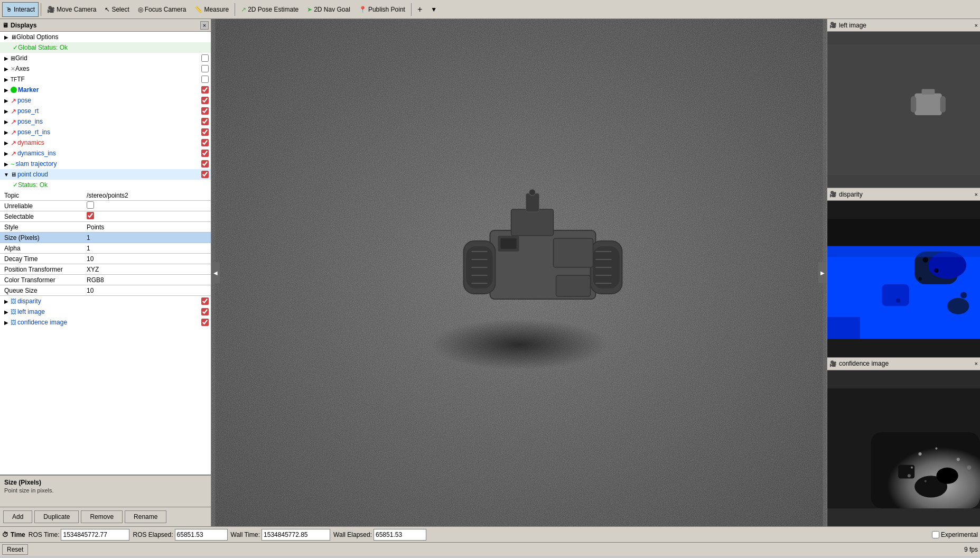 This screenshot has width=980, height=558. Describe the element at coordinates (90, 205) in the screenshot. I see `unreliable-checkbox` at that location.